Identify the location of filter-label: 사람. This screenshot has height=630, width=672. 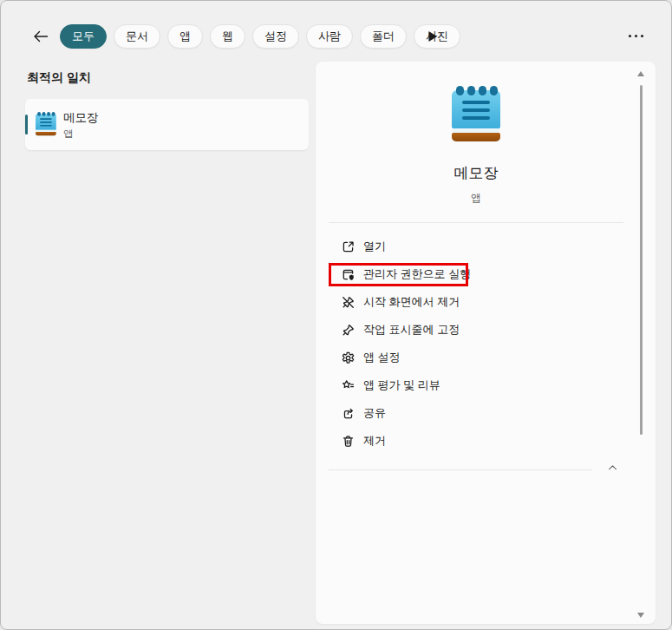
(329, 36).